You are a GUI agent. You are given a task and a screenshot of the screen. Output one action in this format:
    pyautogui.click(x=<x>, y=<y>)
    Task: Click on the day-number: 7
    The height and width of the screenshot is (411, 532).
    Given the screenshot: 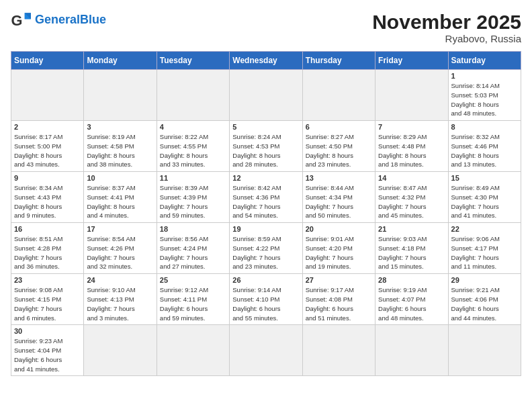 What is the action you would take?
    pyautogui.click(x=411, y=127)
    